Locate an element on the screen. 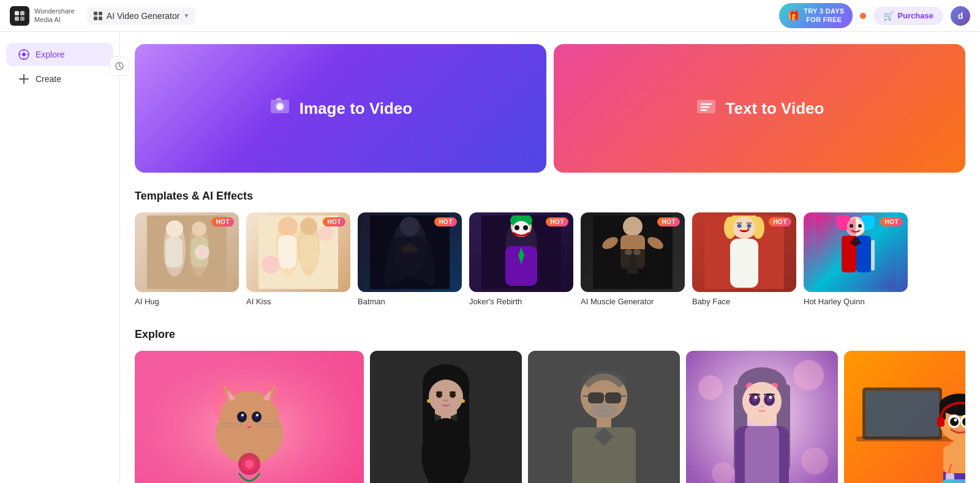 This screenshot has height=483, width=980. try-free-button: 🎁 TRY 3 DAYSFOR FREE is located at coordinates (816, 15).